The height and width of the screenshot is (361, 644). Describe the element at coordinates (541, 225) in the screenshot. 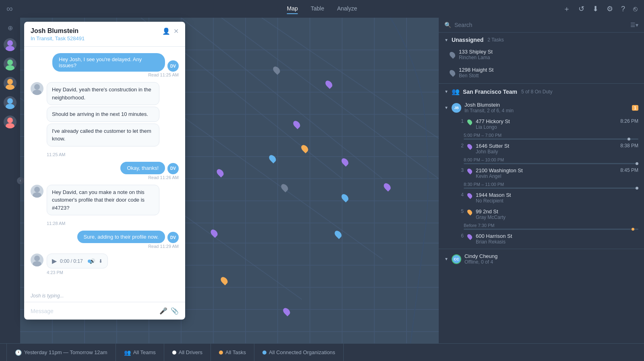

I see `stop-range-5: Before 7:30 PM` at that location.